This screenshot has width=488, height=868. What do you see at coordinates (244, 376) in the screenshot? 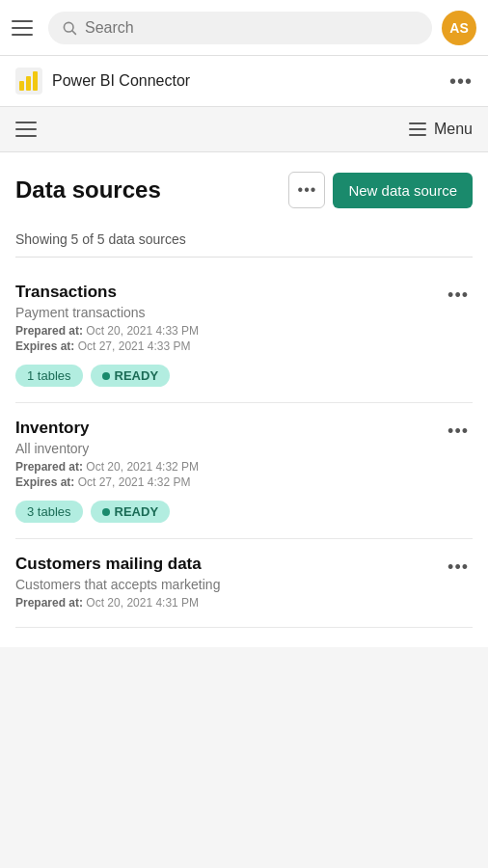
I see `ds-tags: 1 tablesREADY` at bounding box center [244, 376].